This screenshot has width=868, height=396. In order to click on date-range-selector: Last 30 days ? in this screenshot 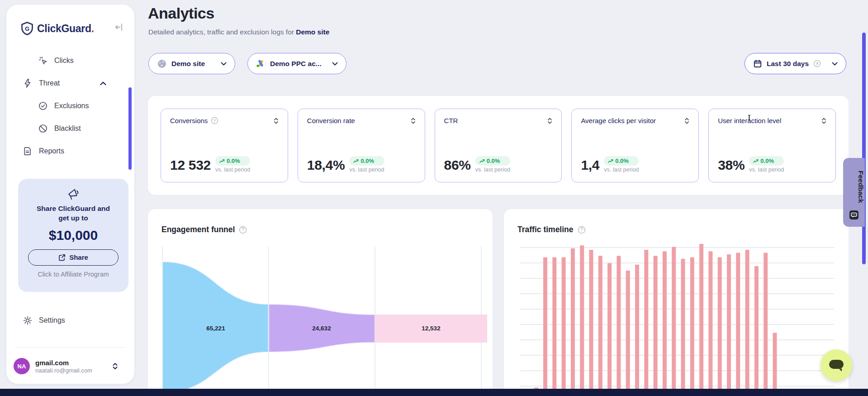, I will do `click(795, 63)`.